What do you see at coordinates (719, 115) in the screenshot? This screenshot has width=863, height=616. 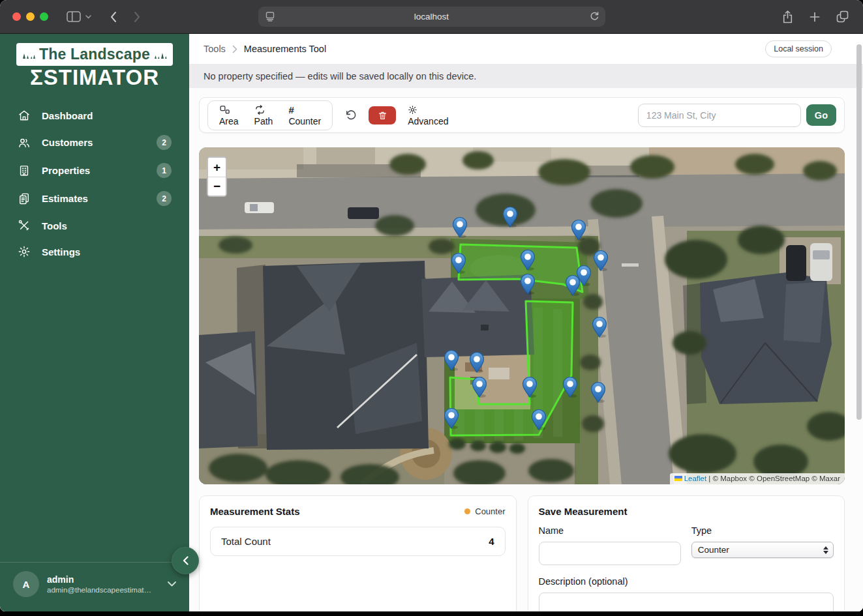 I see `address-search-input` at bounding box center [719, 115].